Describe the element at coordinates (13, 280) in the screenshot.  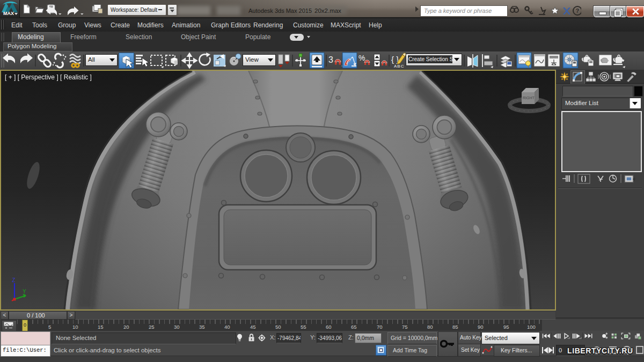
I see `svg-text: Z` at that location.